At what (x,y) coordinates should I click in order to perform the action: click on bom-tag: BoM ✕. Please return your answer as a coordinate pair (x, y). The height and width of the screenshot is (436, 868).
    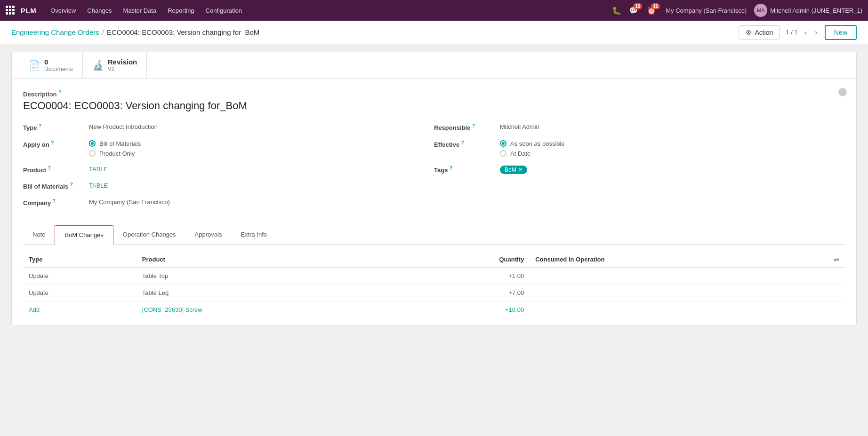
    Looking at the image, I should click on (514, 170).